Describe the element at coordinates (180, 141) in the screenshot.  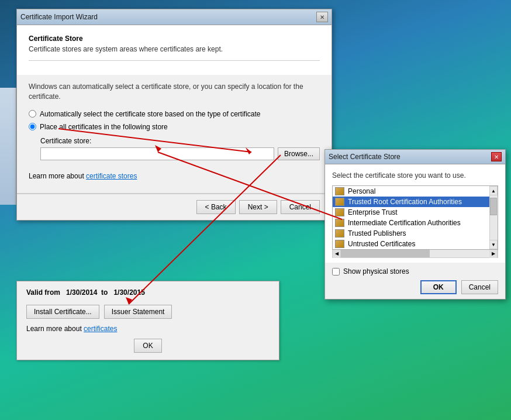
I see `cert-store-label: Certificate store:` at that location.